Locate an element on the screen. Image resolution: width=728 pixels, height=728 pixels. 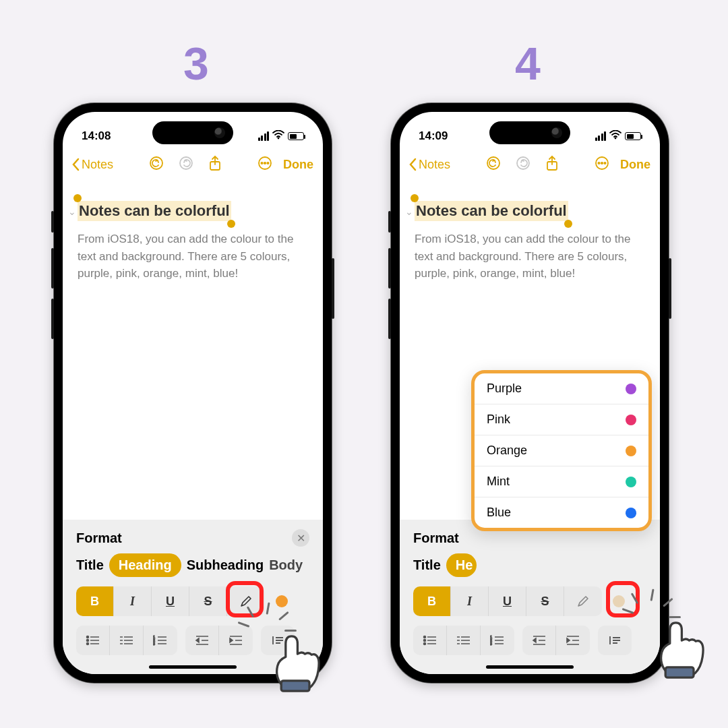
color-picker-popup: Purple Pink Orange Mint Blue is located at coordinates (562, 450).